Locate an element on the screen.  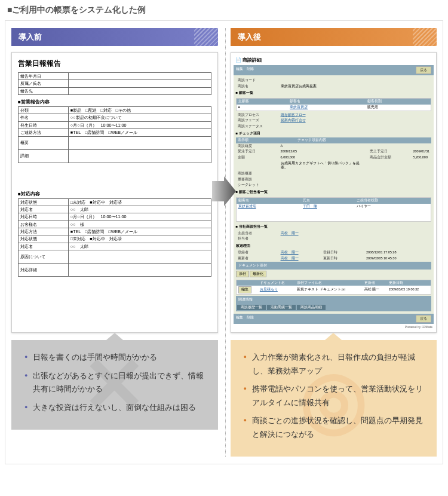
back-button: 戻る is located at coordinates (424, 71).